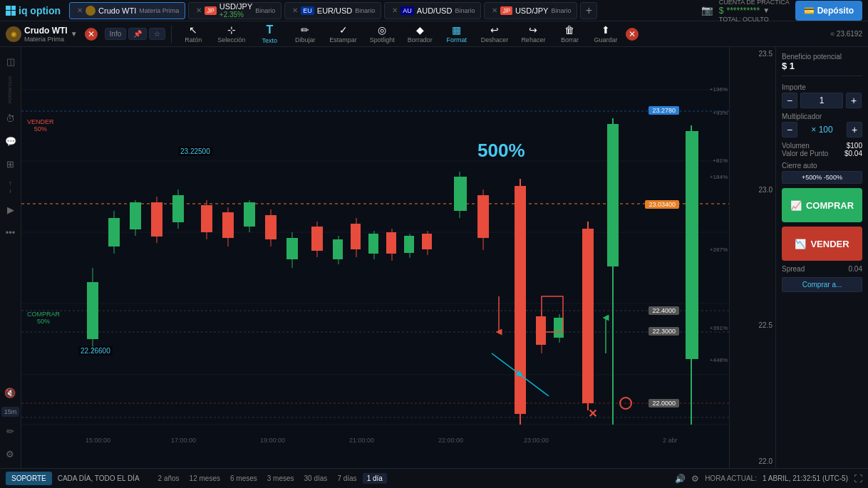 The image size is (868, 488). I want to click on multiplier-value: × 100, so click(822, 130).